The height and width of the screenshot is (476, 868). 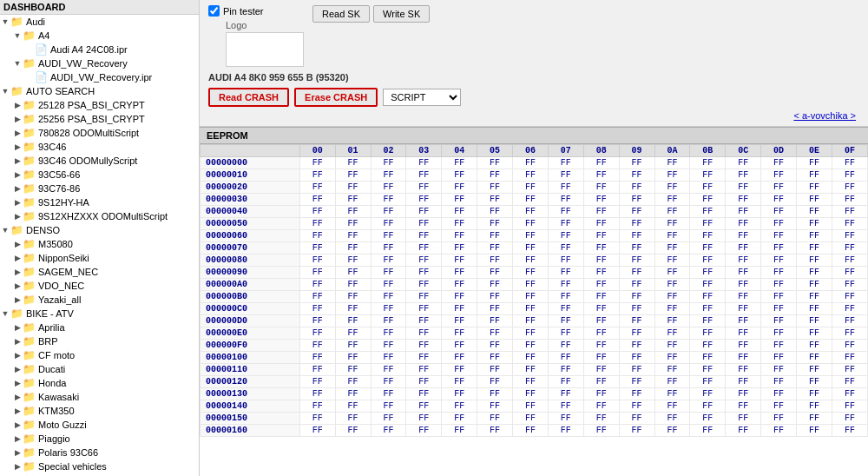 I want to click on tree-item-polaris: ▶📁Polaris 93C66, so click(x=99, y=453).